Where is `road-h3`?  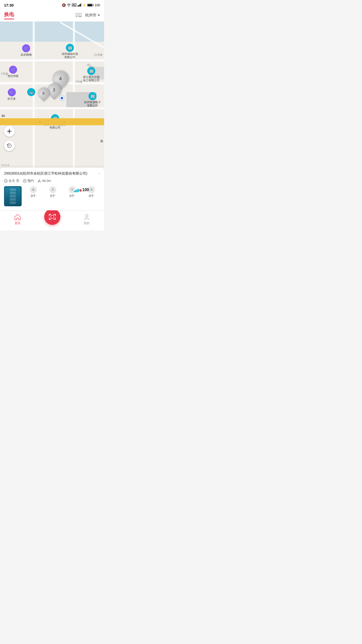
road-h3 is located at coordinates (52, 108).